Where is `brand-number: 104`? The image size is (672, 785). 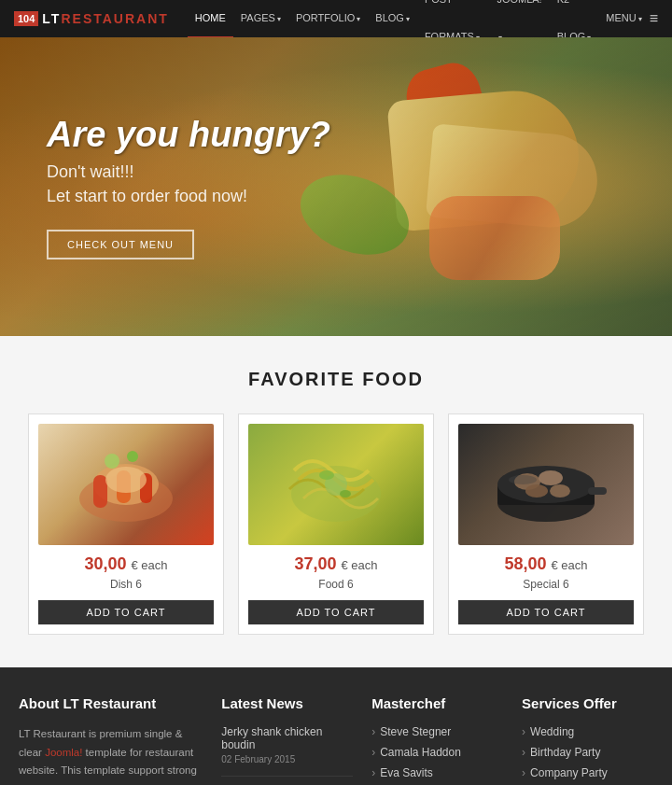
brand-number: 104 is located at coordinates (26, 19).